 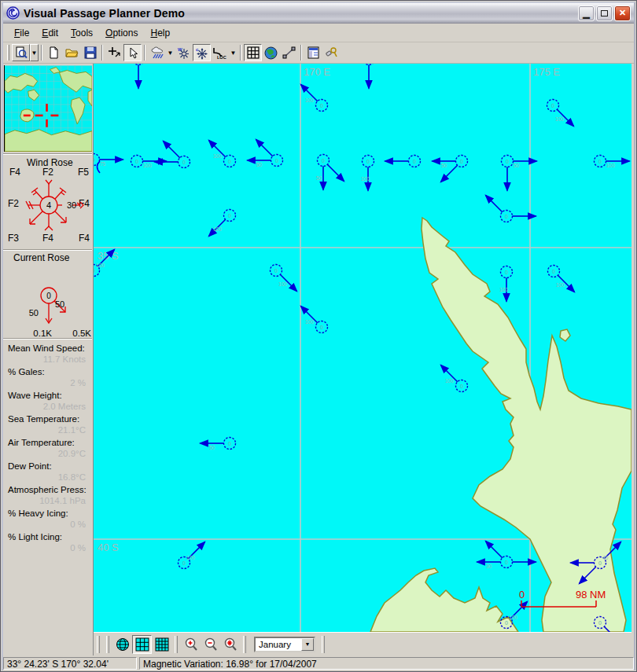 What do you see at coordinates (34, 313) in the screenshot?
I see `current-rose-label-down: 50` at bounding box center [34, 313].